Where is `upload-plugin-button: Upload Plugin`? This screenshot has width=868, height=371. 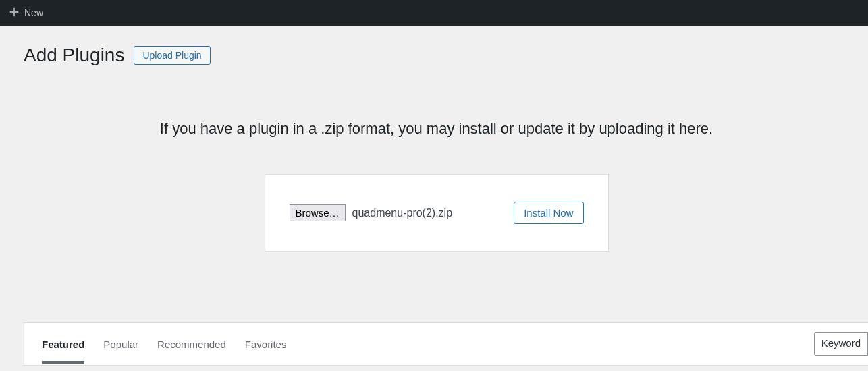 upload-plugin-button: Upload Plugin is located at coordinates (171, 55).